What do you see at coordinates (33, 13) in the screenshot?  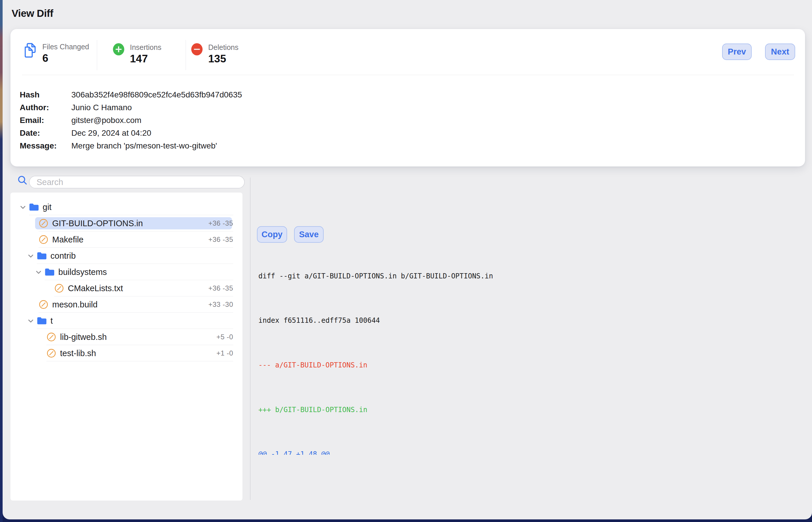 I see `page-title: View Diff` at bounding box center [33, 13].